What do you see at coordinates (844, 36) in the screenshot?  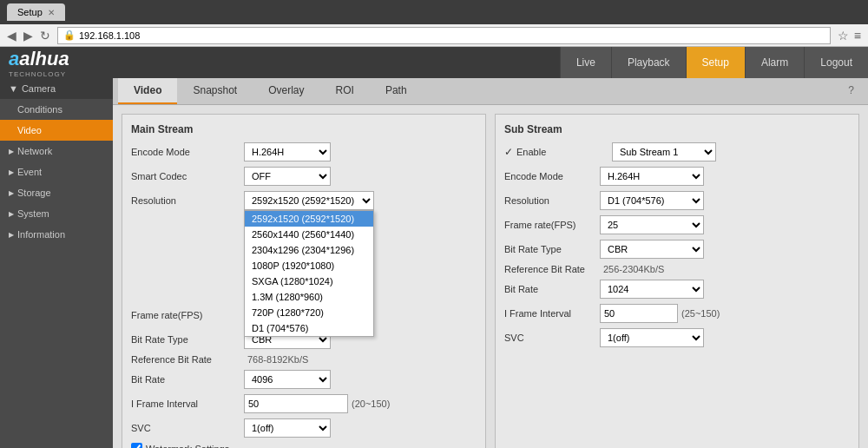 I see `bookmark-icon: ☆` at bounding box center [844, 36].